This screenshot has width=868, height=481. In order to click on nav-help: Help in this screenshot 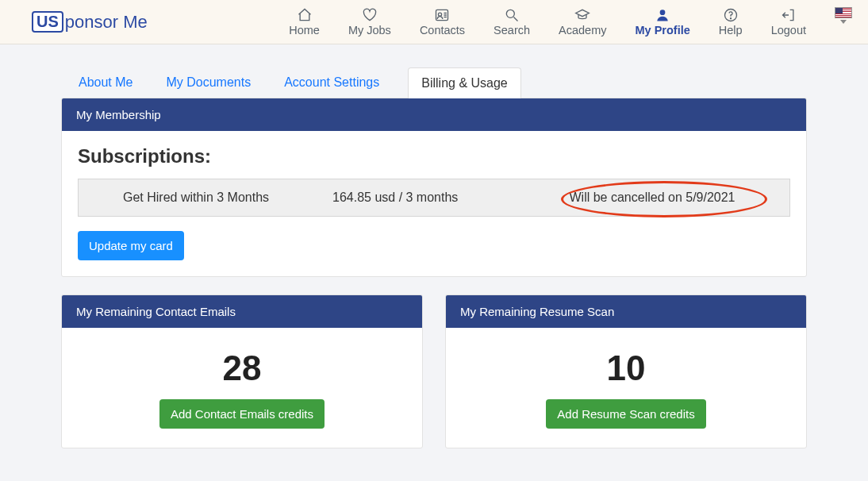, I will do `click(731, 22)`.